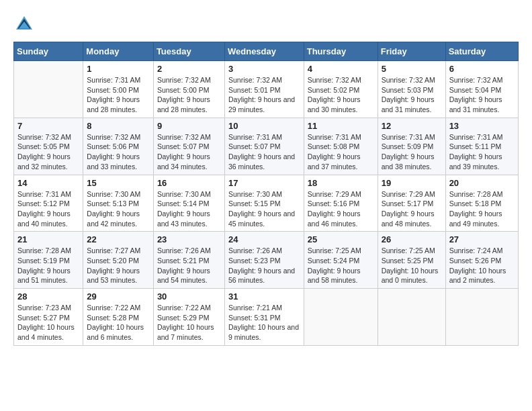  Describe the element at coordinates (189, 95) in the screenshot. I see `day-info: Sunrise: 7:32 AMSunset: 5:00 PMDaylight:…` at that location.